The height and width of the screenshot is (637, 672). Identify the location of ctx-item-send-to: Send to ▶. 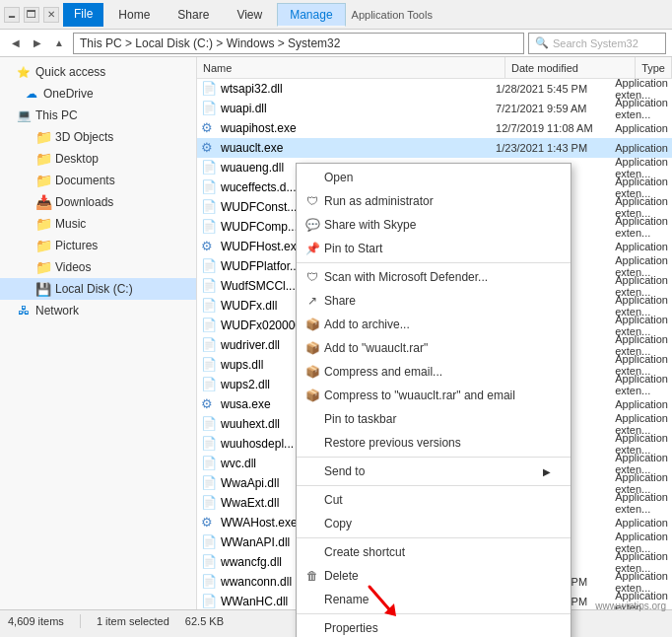
(434, 471).